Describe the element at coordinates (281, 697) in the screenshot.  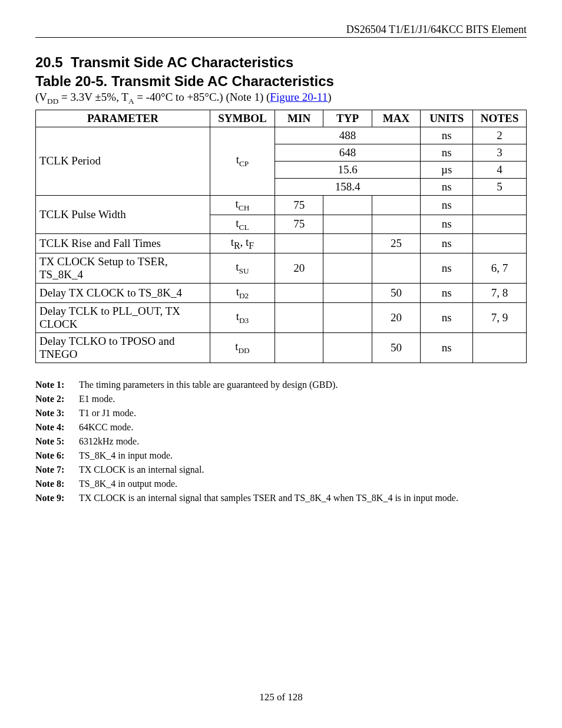
I see `page-footer: 125 of 128` at that location.